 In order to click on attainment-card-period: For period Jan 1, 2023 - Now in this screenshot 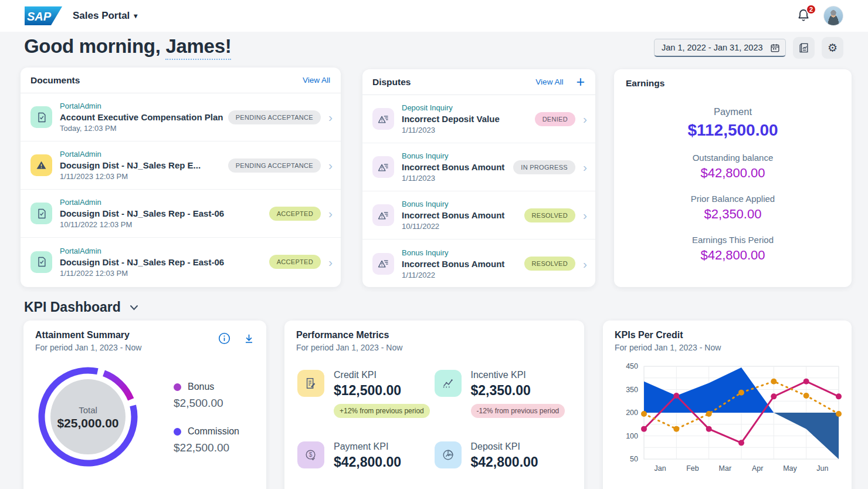, I will do `click(88, 348)`.